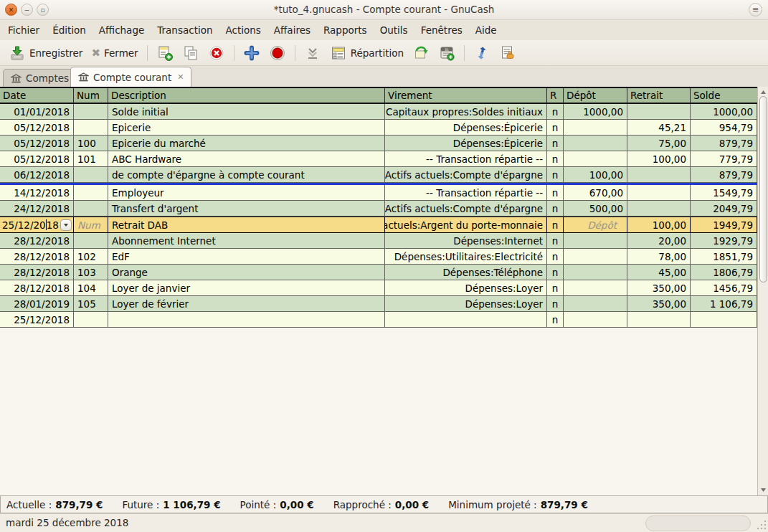 The width and height of the screenshot is (768, 532). I want to click on cell-date: 24/12/2018, so click(37, 208).